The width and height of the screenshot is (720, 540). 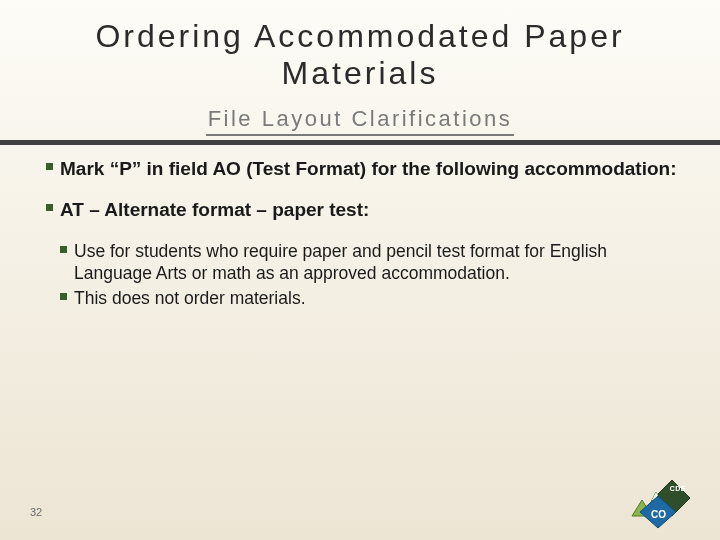 I want to click on bullet-level2-group: Use for students who require paper and p…, so click(x=366, y=274).